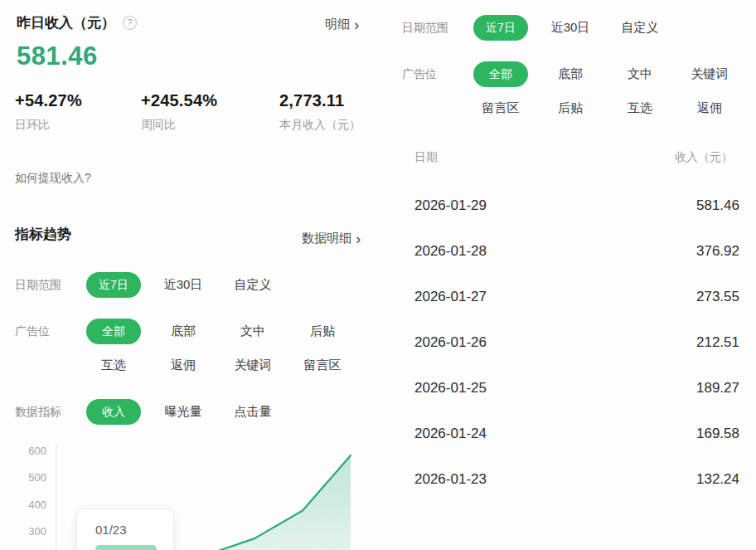  What do you see at coordinates (718, 388) in the screenshot?
I see `row-income: 189.27` at bounding box center [718, 388].